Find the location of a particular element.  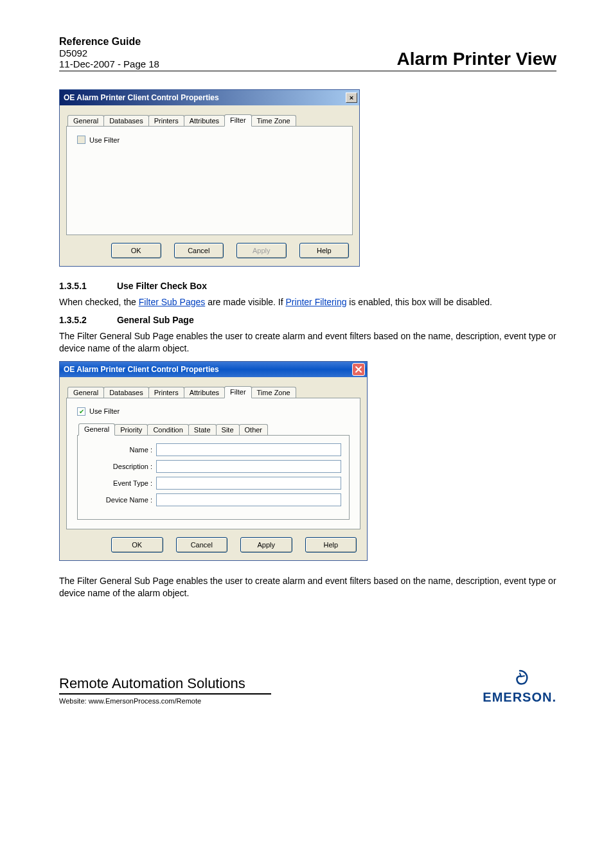

subtab-state: State is located at coordinates (202, 429).